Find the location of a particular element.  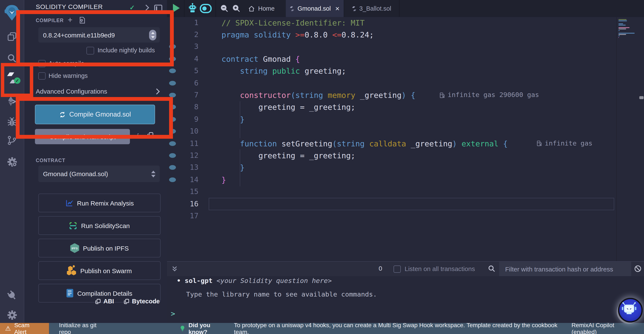

tab-gmonad: Gmonad.sol ✕ is located at coordinates (315, 8).